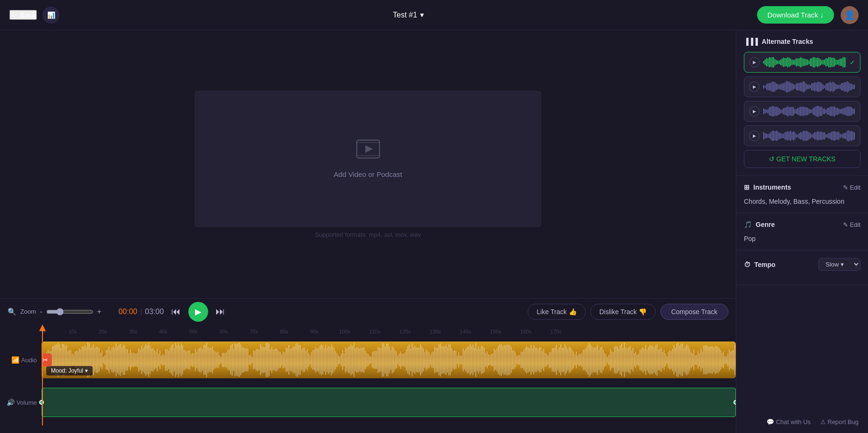  Describe the element at coordinates (809, 111) in the screenshot. I see `alt-track-3-waveform` at that location.